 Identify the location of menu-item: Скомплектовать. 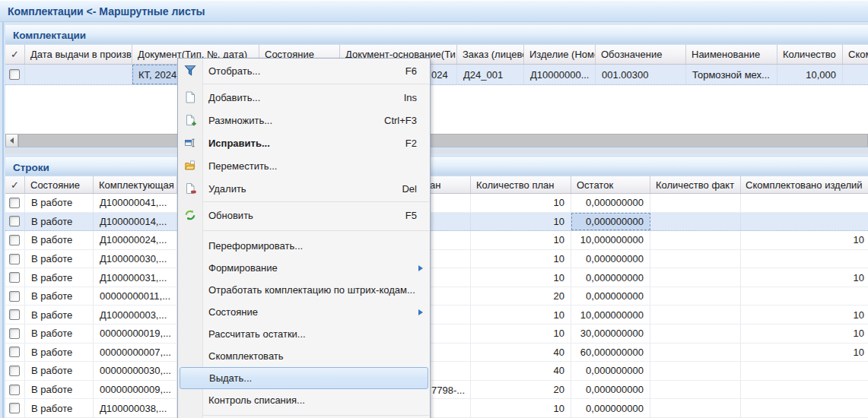
(304, 356).